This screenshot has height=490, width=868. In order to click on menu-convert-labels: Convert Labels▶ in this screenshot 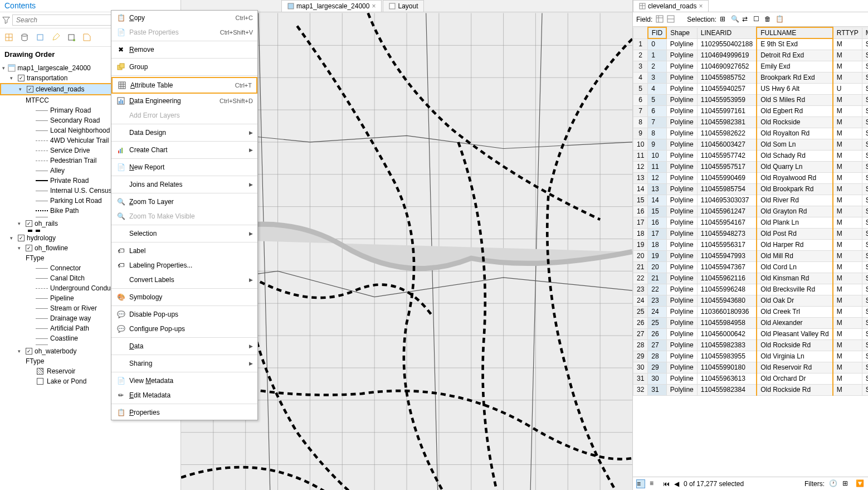, I will do `click(184, 280)`.